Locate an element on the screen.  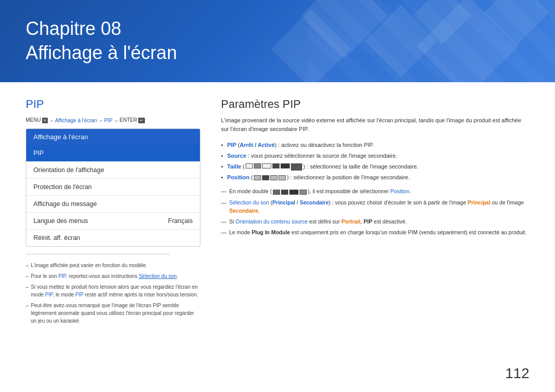
page-number: 112 is located at coordinates (517, 374).